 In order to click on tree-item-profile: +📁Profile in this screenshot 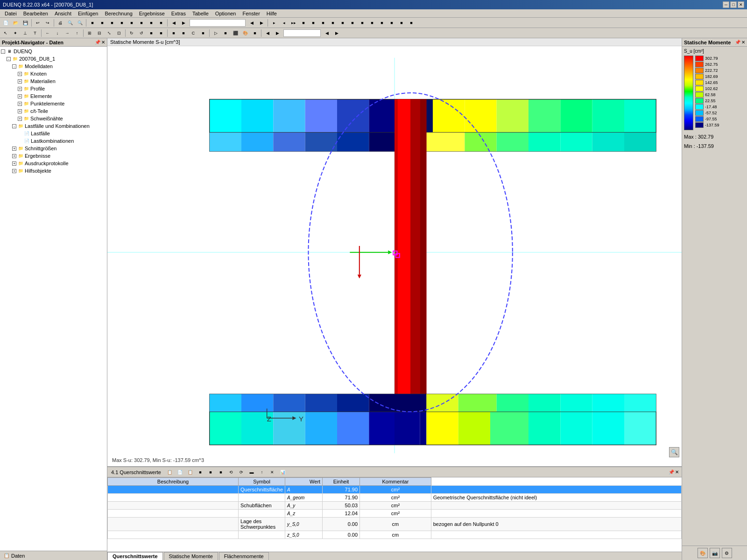, I will do `click(53, 89)`.